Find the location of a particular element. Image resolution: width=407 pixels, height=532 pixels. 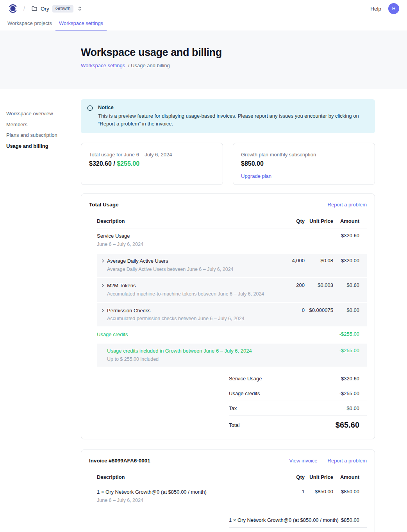

invoice-summary: 1 × Ory Network Growth@0 (at $850.00 / m… is located at coordinates (298, 522).